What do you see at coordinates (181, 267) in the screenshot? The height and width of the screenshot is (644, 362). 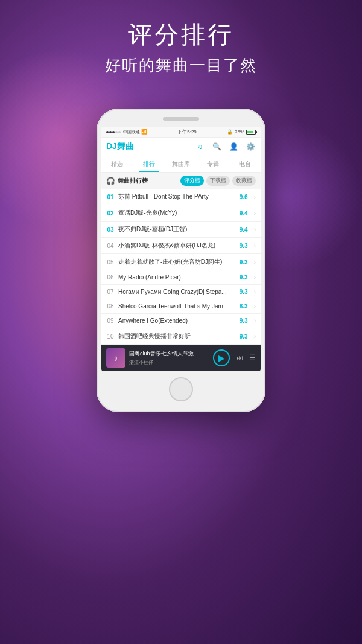 I see `song-list: 01 苏荷 Pitbull - Dont Stop The PArty 9.6 …` at bounding box center [181, 267].